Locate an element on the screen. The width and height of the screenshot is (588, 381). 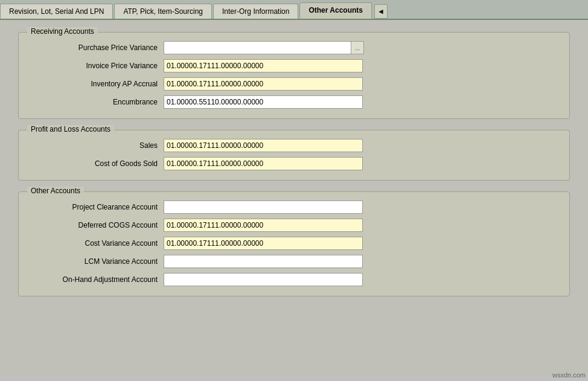
tab-revision: Revision, Lot, Serial And LPN is located at coordinates (57, 11).